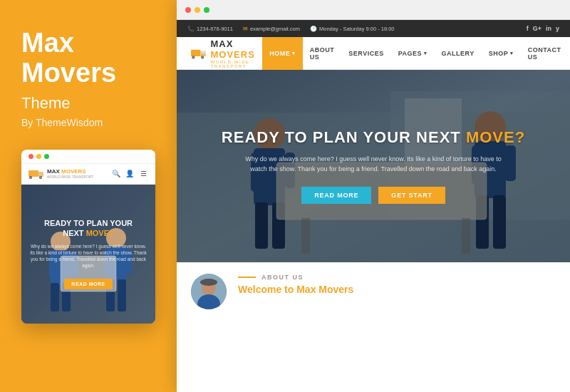  What do you see at coordinates (373, 292) in the screenshot?
I see `below-hero-section: ABOUT US Welcome to Max Movers` at bounding box center [373, 292].